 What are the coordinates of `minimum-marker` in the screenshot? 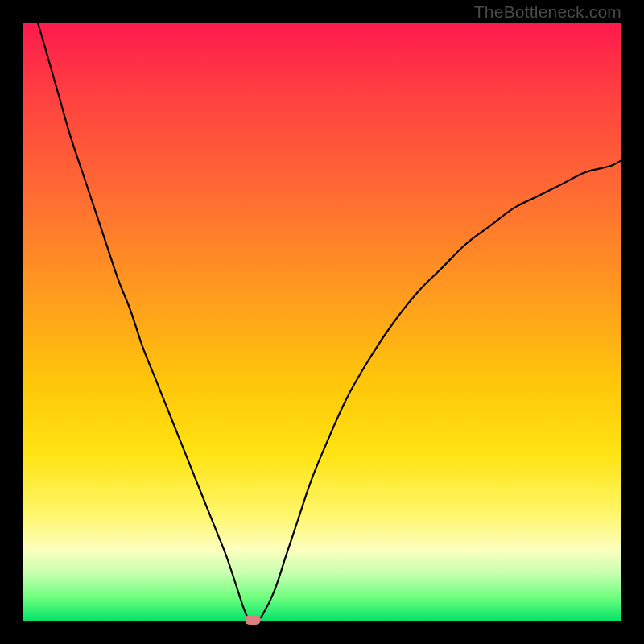 It's located at (253, 620).